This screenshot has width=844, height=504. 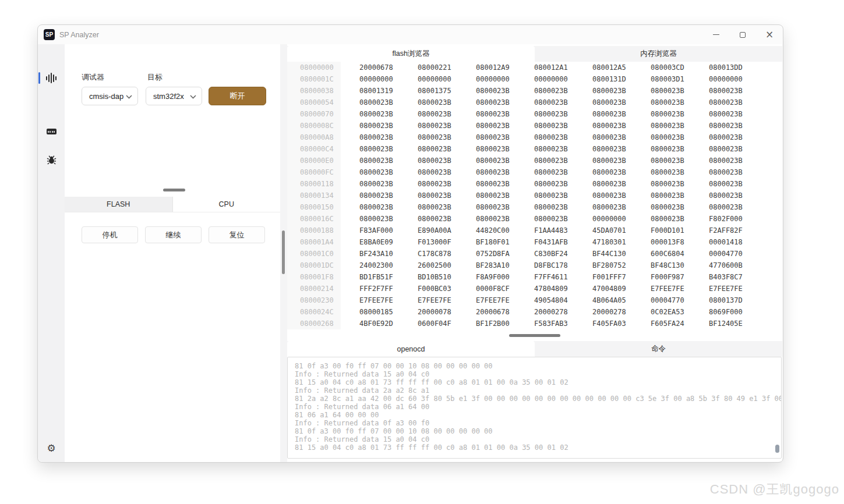 I want to click on table-row: 080000700800023B0800023B0800023B0800023B…, so click(x=535, y=114).